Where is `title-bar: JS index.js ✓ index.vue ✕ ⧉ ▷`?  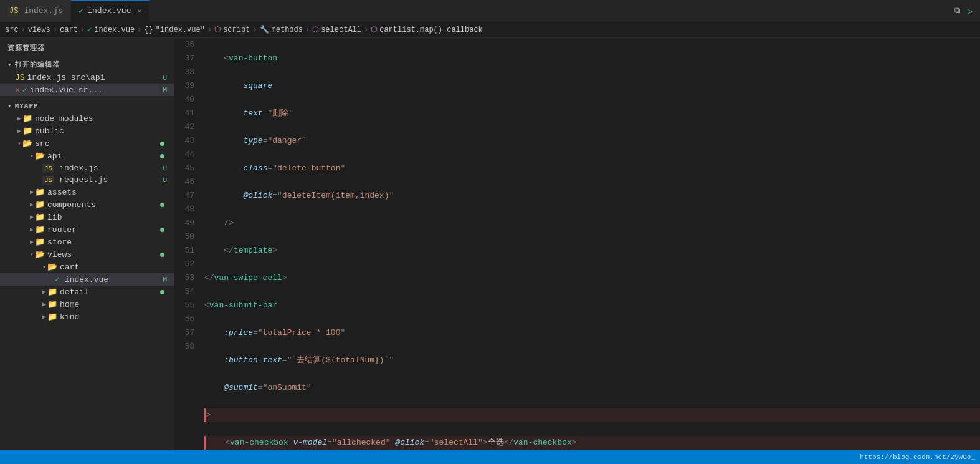
title-bar: JS index.js ✓ index.vue ✕ ⧉ ▷ is located at coordinates (490, 11).